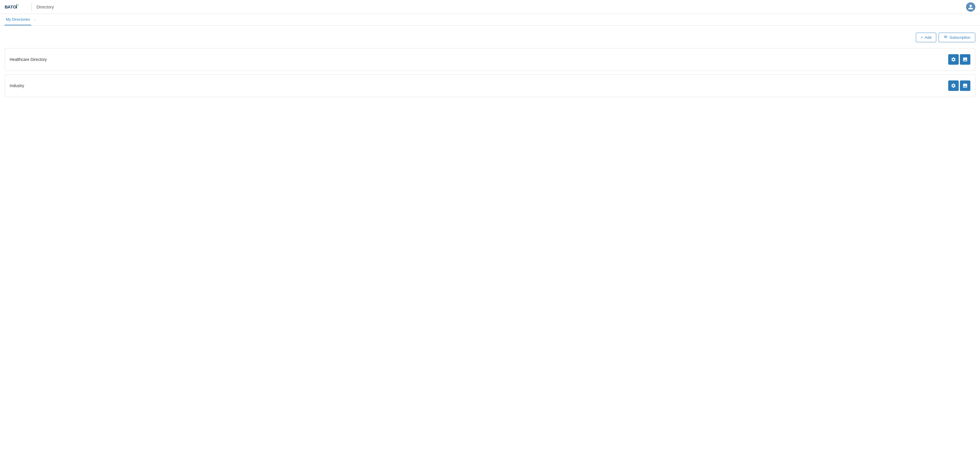 Image resolution: width=980 pixels, height=468 pixels. What do you see at coordinates (490, 37) in the screenshot?
I see `toolbar: + Add Subscription` at bounding box center [490, 37].